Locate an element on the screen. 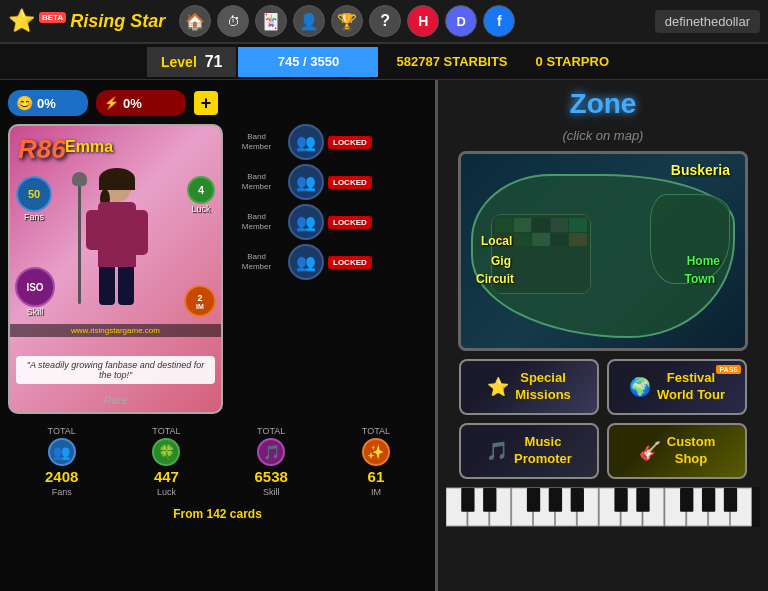 The width and height of the screenshot is (768, 591). map-circuit-label: Circuit is located at coordinates (495, 279).